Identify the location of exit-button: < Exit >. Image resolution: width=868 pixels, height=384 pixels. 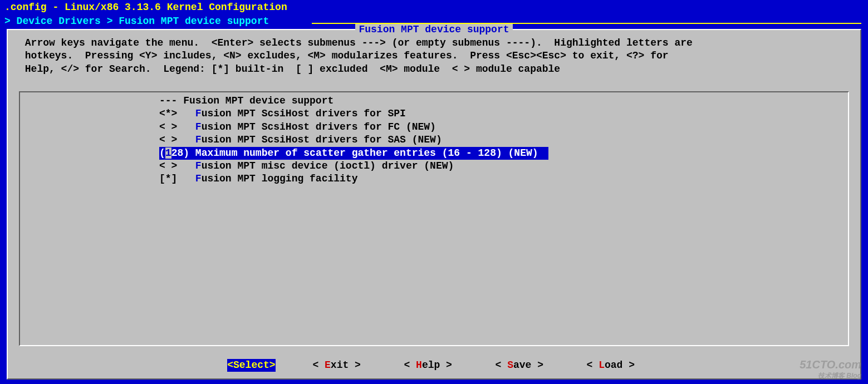
(340, 365).